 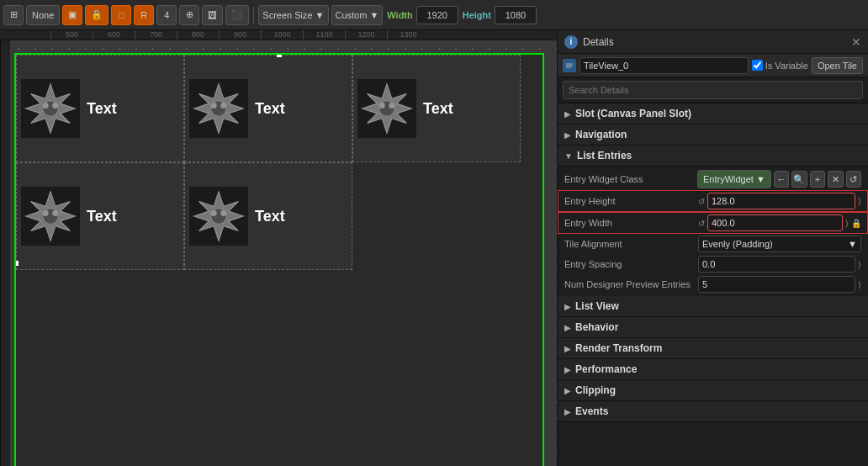 What do you see at coordinates (121, 15) in the screenshot?
I see `toolbar-icon3: □` at bounding box center [121, 15].